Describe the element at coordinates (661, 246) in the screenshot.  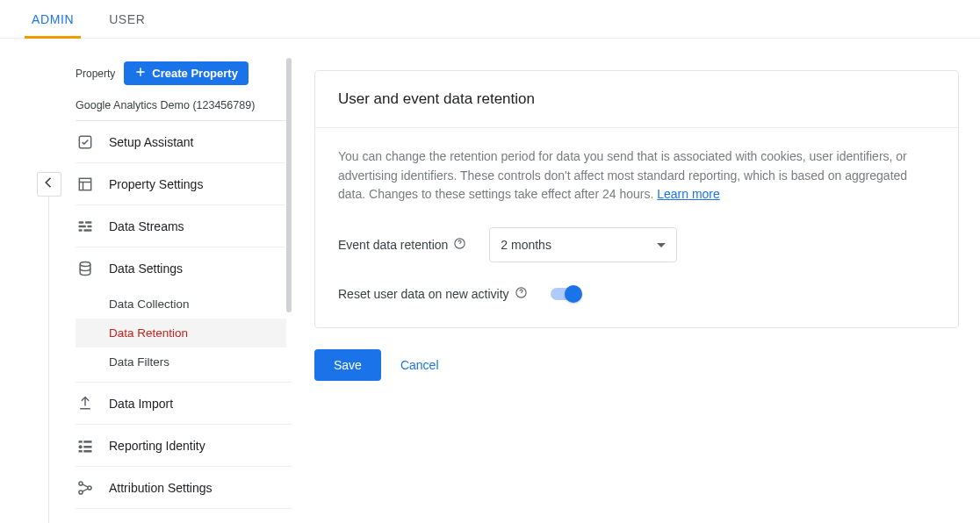
I see `chevron-down-icon` at that location.